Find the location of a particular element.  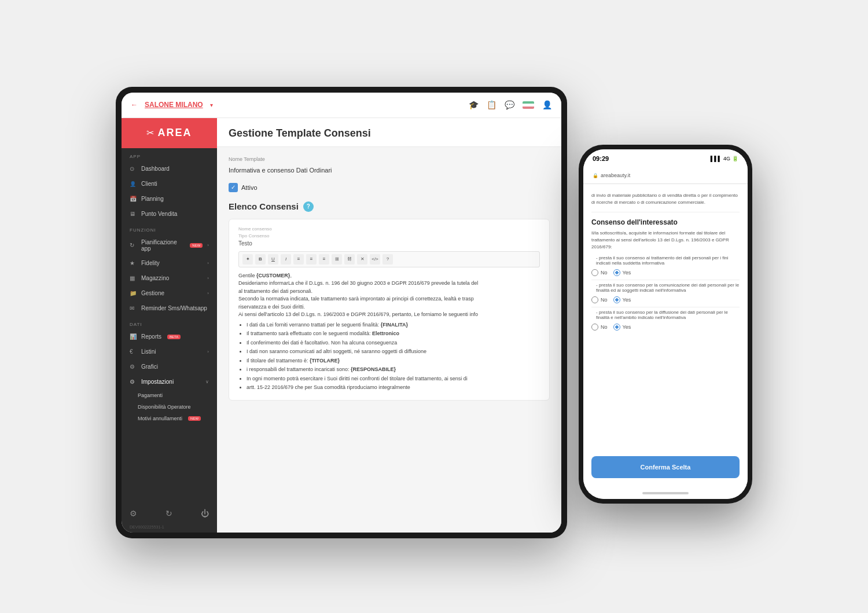

editor-bullet-1: I dati da Lei forniti verranno trattati … is located at coordinates (393, 325).